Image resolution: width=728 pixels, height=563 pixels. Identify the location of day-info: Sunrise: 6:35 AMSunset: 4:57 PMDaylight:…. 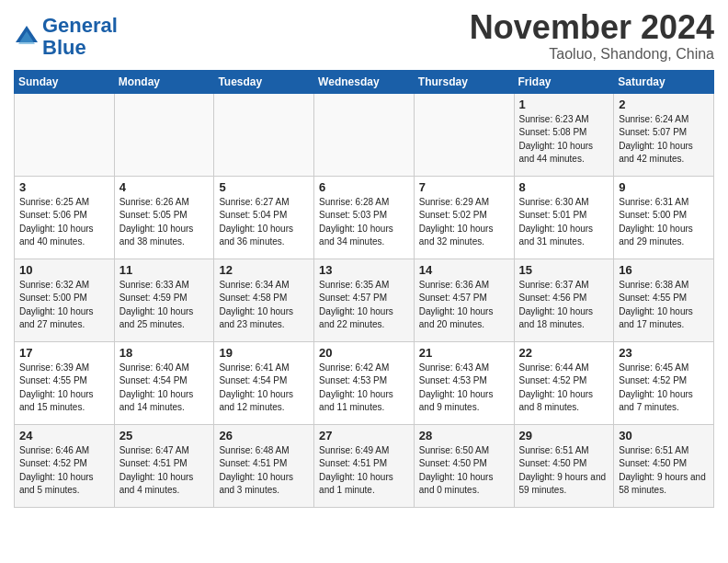
(364, 305).